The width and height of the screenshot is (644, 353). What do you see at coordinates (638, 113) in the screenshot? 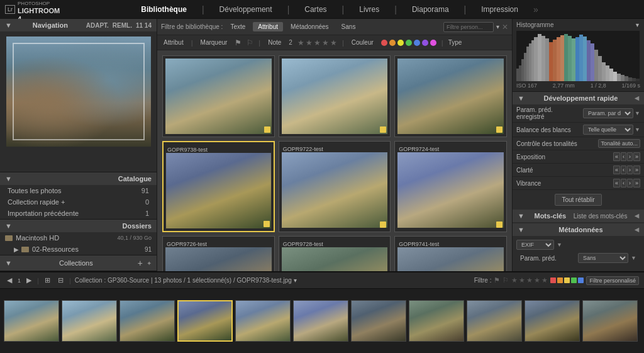
I see `dev-param-preset-arrow: ▼` at bounding box center [638, 113].